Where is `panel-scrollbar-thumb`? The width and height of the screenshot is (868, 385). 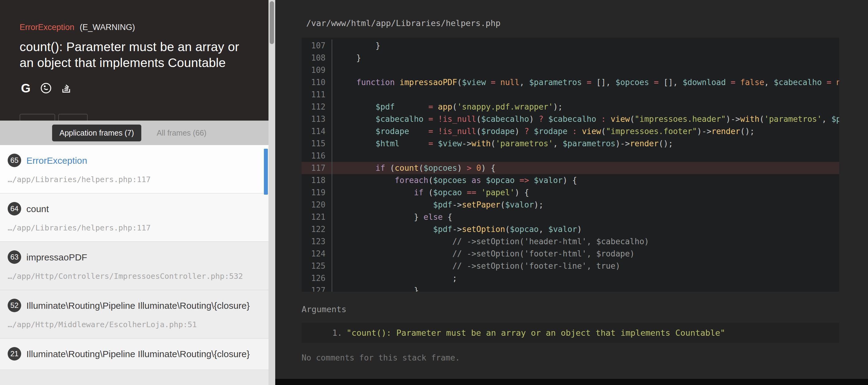 panel-scrollbar-thumb is located at coordinates (272, 23).